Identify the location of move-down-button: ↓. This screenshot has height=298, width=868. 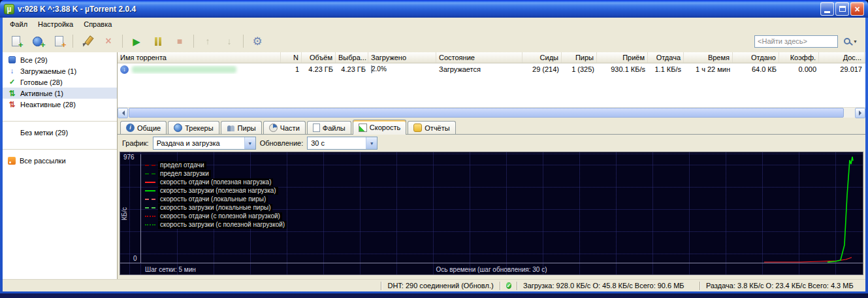
(229, 41).